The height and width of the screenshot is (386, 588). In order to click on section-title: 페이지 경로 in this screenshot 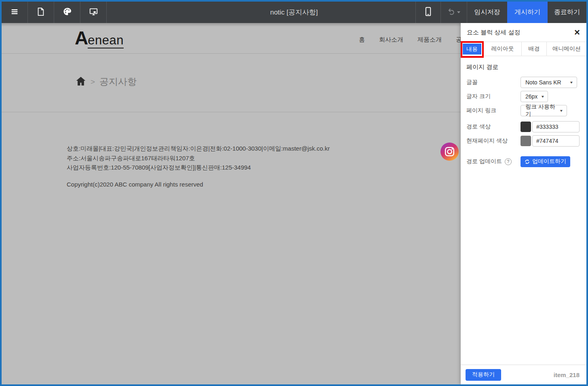, I will do `click(523, 67)`.